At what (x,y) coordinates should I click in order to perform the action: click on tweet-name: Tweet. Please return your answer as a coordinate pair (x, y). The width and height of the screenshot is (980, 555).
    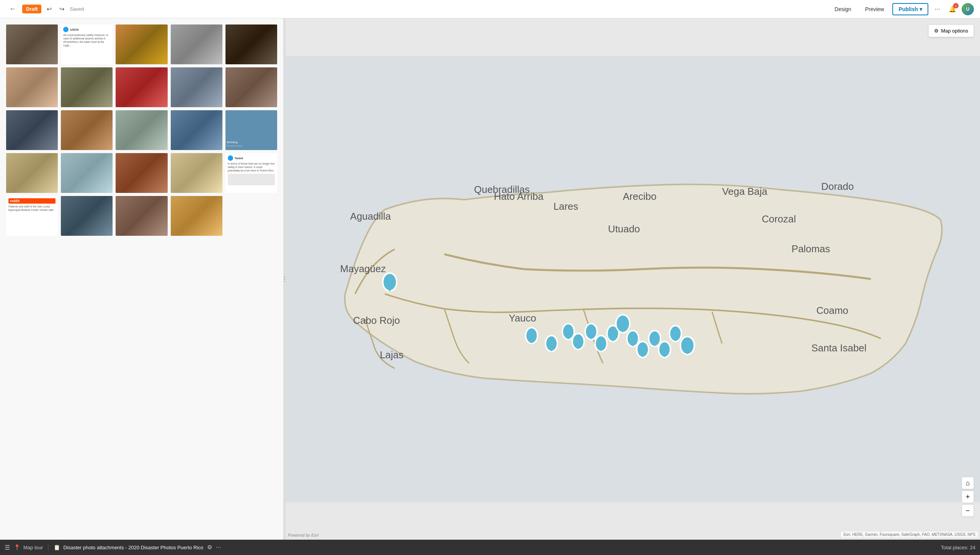
    Looking at the image, I should click on (239, 158).